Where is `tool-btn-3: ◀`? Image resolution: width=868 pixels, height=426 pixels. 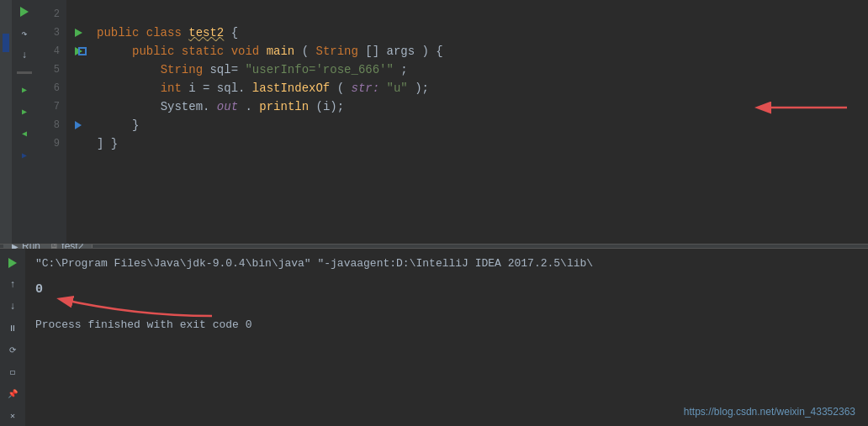 tool-btn-3: ◀ is located at coordinates (24, 134).